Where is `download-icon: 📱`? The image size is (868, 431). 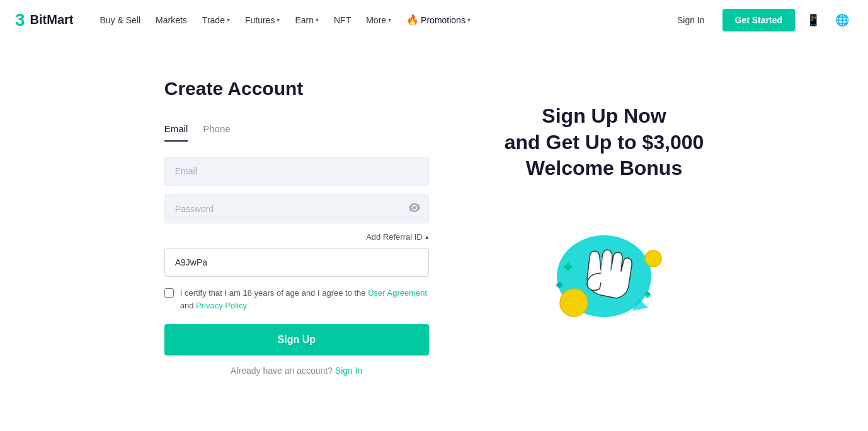
download-icon: 📱 is located at coordinates (813, 20).